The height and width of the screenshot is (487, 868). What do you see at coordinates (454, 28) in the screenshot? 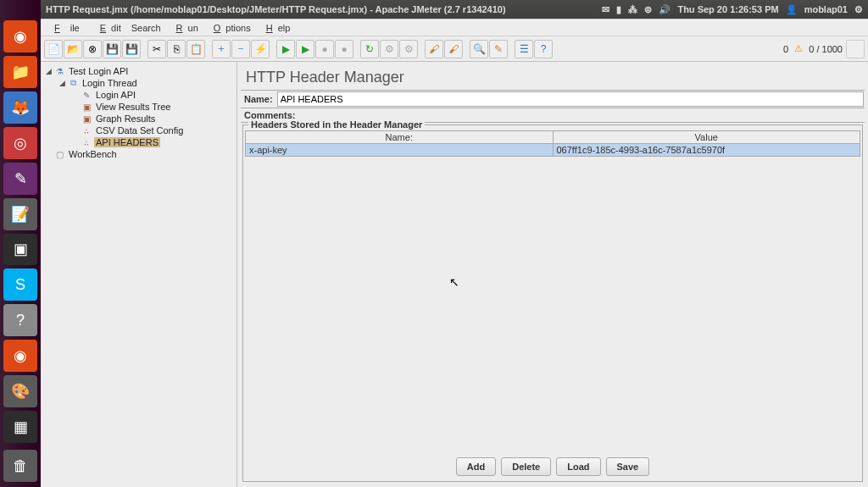
I see `menu-bar: File Edit Search Run Options Help` at bounding box center [454, 28].